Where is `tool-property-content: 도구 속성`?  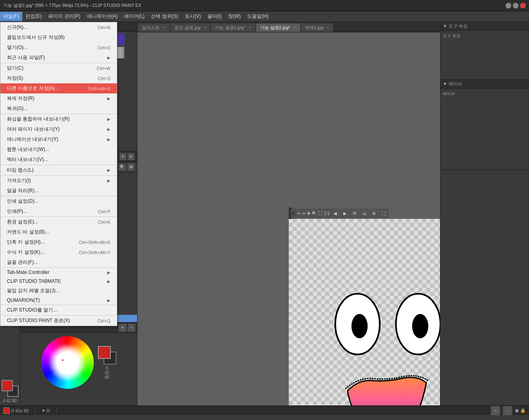 tool-property-content: 도구 속성 is located at coordinates (485, 55).